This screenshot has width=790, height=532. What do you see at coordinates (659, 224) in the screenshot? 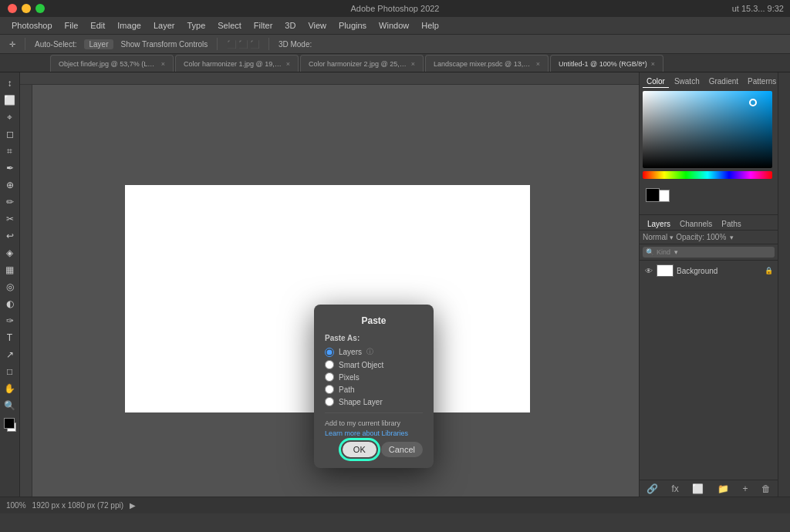
I see `layers-tab: Layers` at bounding box center [659, 224].